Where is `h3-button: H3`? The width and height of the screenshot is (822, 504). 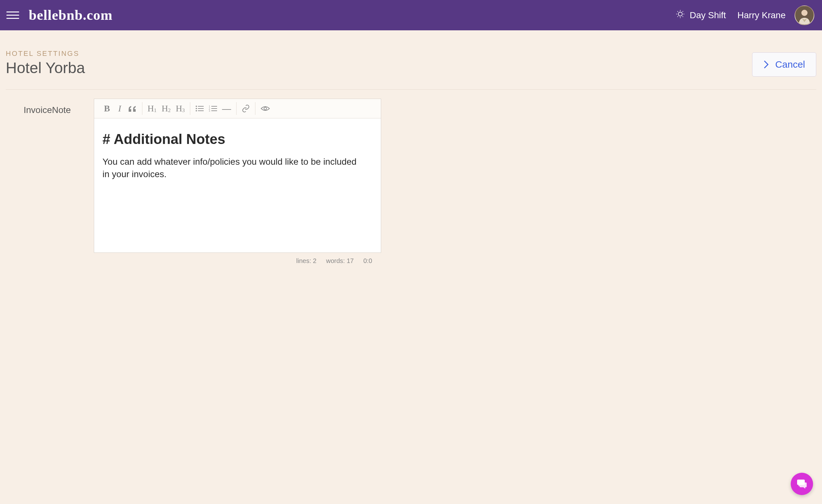
h3-button: H3 is located at coordinates (180, 109).